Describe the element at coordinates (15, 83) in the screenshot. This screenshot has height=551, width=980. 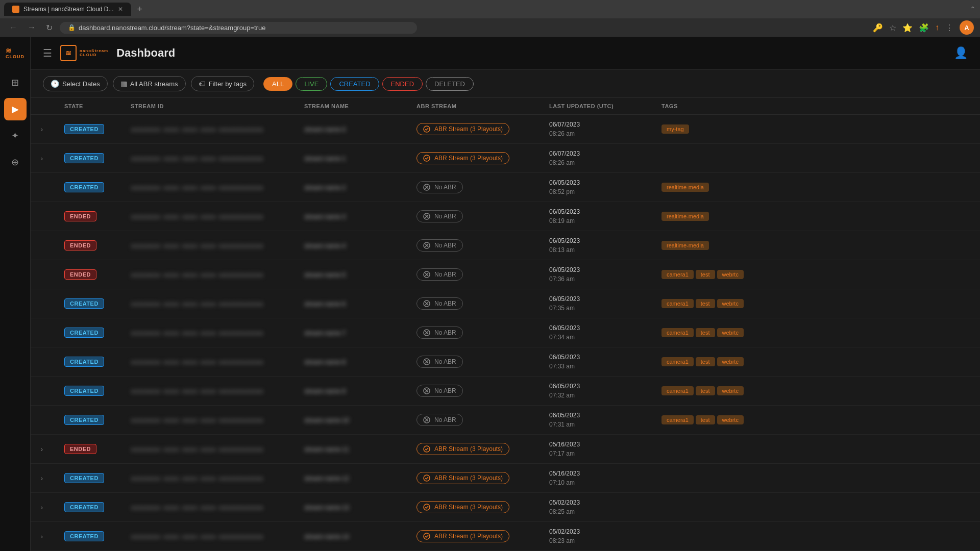
I see `sidebar-item-dashboard: ⊞` at that location.